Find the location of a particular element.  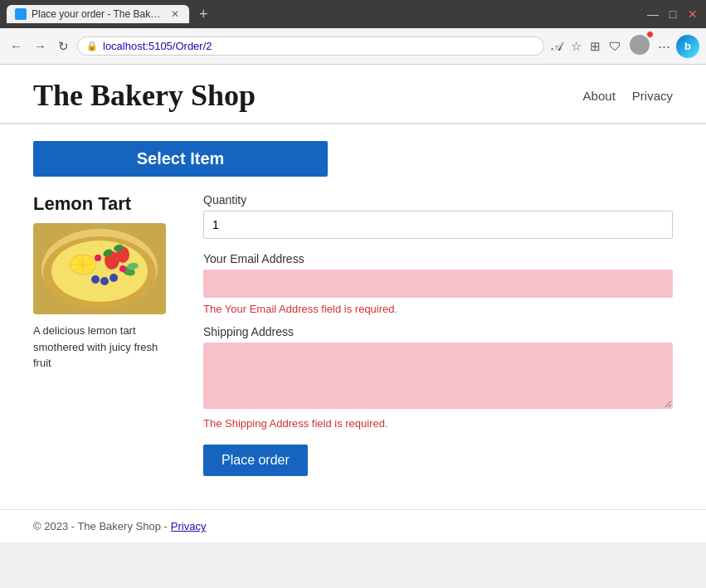

select-item-bar: Select Item is located at coordinates (181, 159).